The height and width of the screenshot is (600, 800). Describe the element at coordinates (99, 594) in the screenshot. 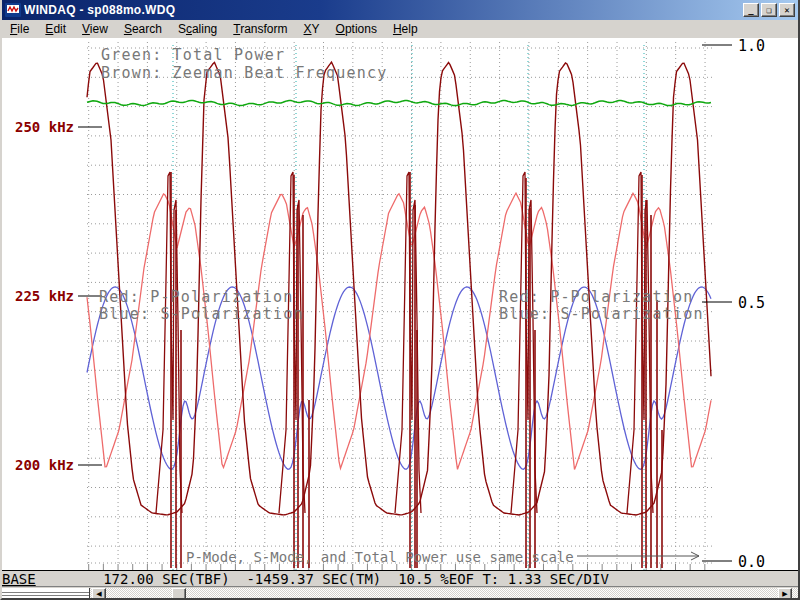

I see `scroll-left-button: ◀` at that location.